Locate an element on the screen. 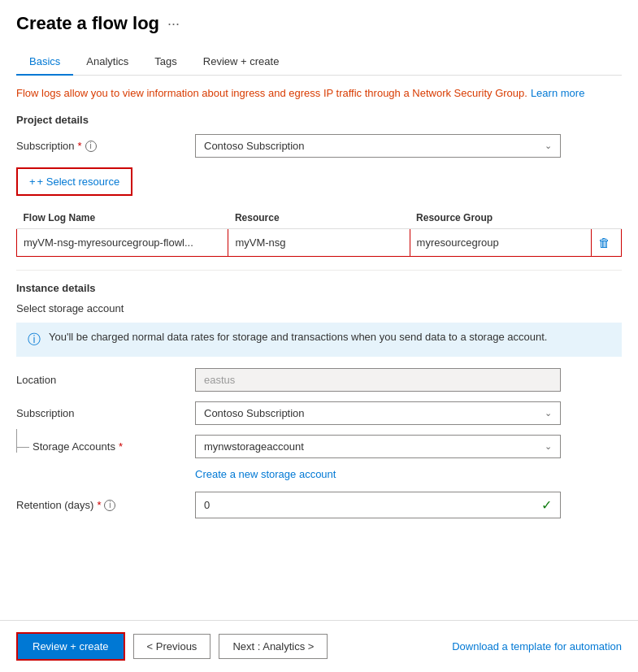 The height and width of the screenshot is (672, 638). retention-input: 0 ✓ is located at coordinates (378, 505).